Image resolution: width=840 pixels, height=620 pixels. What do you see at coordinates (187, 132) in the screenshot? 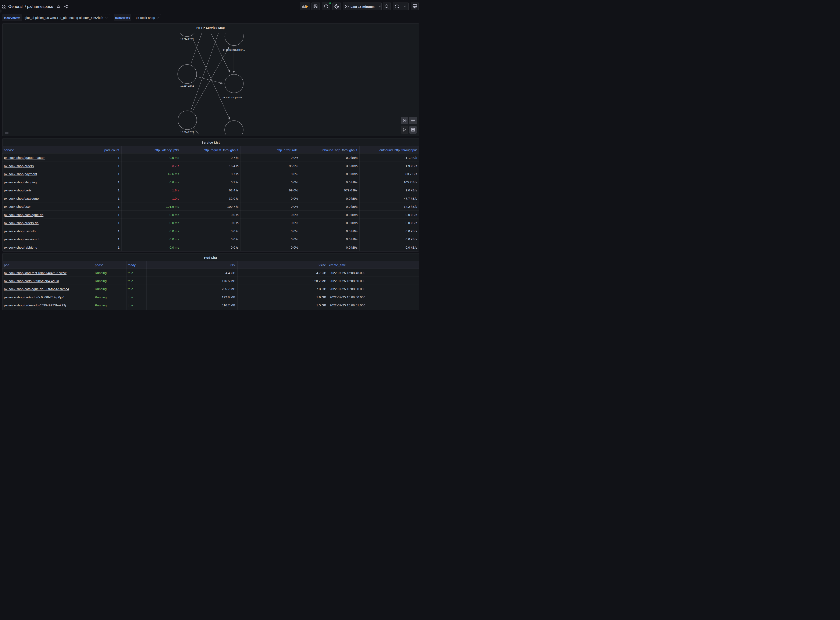
I see `svg-text: 10.214.225.1` at bounding box center [187, 132].